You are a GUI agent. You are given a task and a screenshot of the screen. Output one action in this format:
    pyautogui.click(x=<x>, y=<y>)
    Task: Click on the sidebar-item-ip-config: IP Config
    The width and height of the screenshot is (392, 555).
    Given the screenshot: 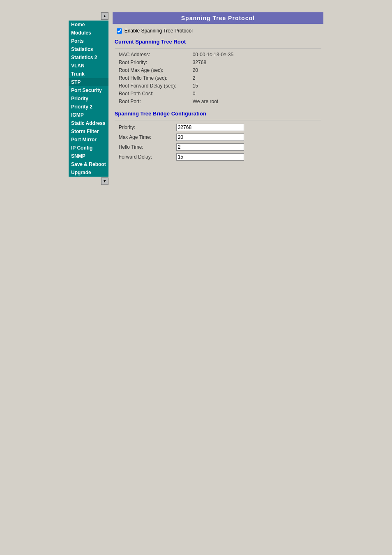 What is the action you would take?
    pyautogui.click(x=89, y=148)
    